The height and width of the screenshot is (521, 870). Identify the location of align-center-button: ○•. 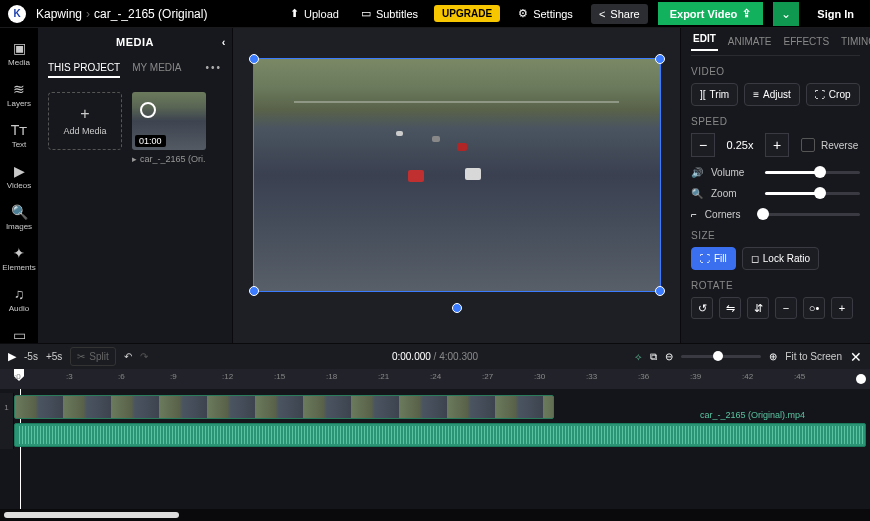
(814, 308).